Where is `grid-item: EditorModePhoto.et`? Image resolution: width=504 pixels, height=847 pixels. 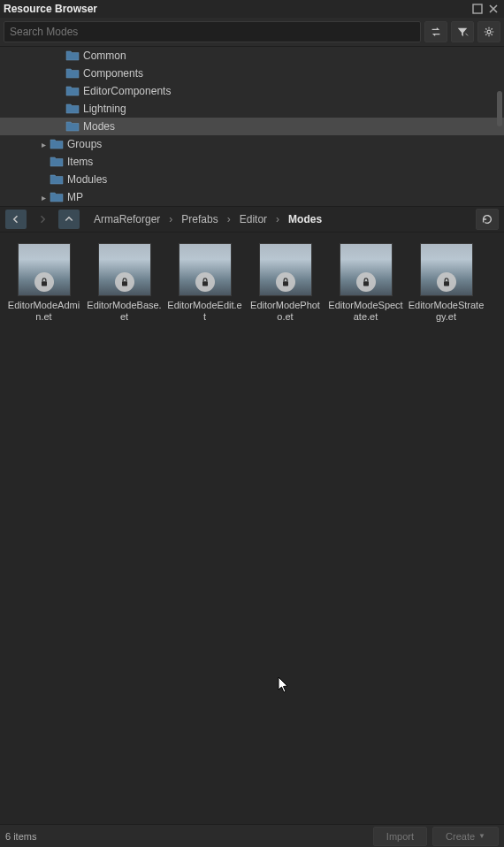 grid-item: EditorModePhoto.et is located at coordinates (285, 283).